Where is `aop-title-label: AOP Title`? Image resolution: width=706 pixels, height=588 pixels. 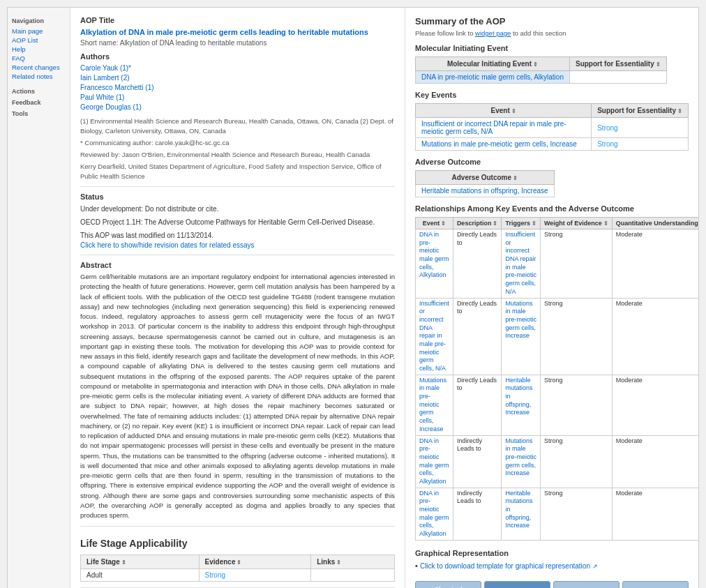 aop-title-label: AOP Title is located at coordinates (237, 20).